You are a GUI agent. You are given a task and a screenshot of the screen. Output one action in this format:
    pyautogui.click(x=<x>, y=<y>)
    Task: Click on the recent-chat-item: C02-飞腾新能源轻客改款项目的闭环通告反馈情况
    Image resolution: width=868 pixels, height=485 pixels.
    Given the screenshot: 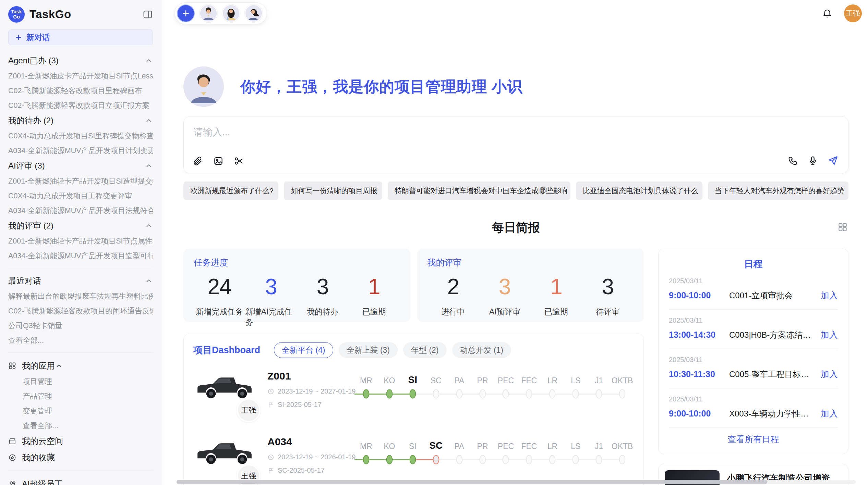 What is the action you would take?
    pyautogui.click(x=81, y=311)
    